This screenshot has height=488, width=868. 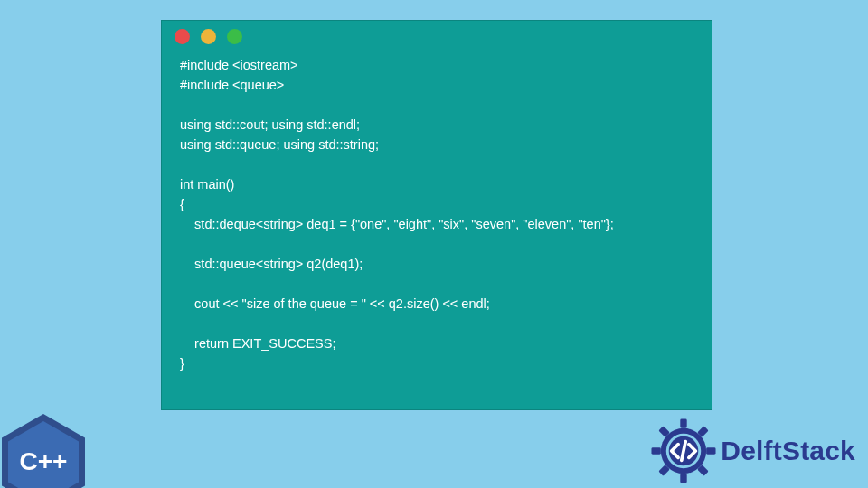 I want to click on cpp-hexagon-icon: C++, so click(x=43, y=451).